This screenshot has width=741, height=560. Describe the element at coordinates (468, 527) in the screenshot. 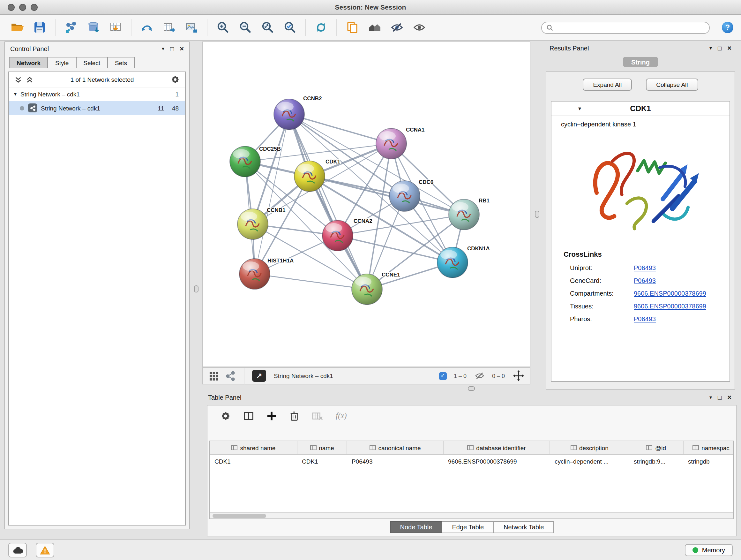

I see `tab-edge-table: Edge Table` at that location.